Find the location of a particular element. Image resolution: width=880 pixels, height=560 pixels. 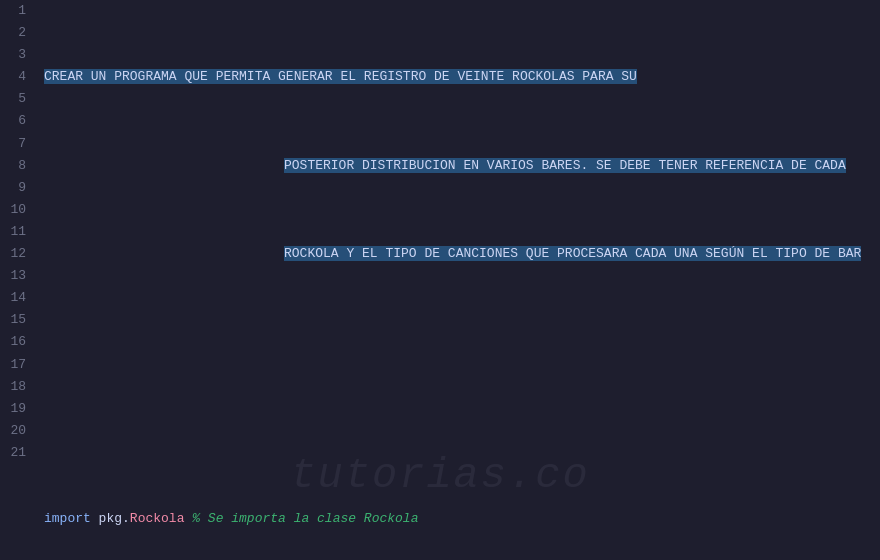

ln-9: 9 is located at coordinates (18, 188).